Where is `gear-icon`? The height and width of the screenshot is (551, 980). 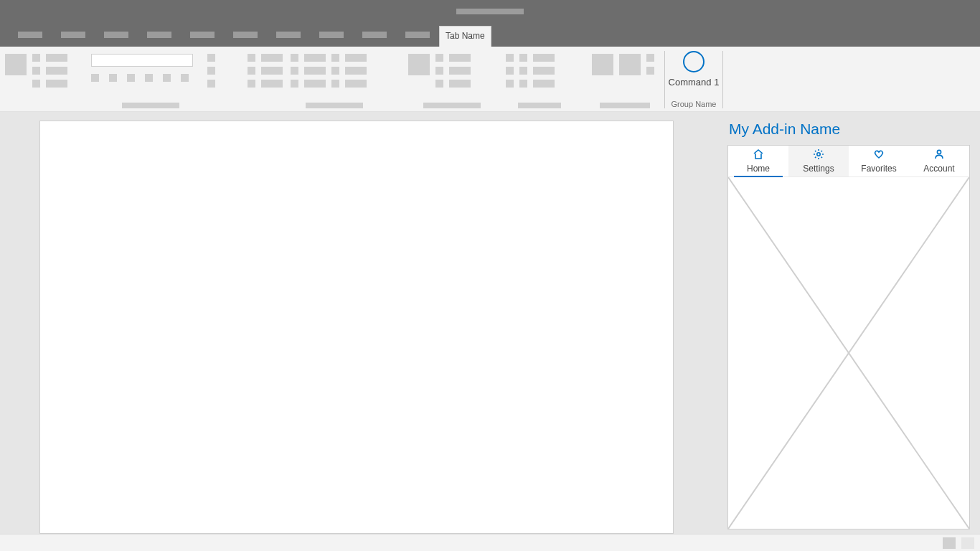 gear-icon is located at coordinates (819, 155).